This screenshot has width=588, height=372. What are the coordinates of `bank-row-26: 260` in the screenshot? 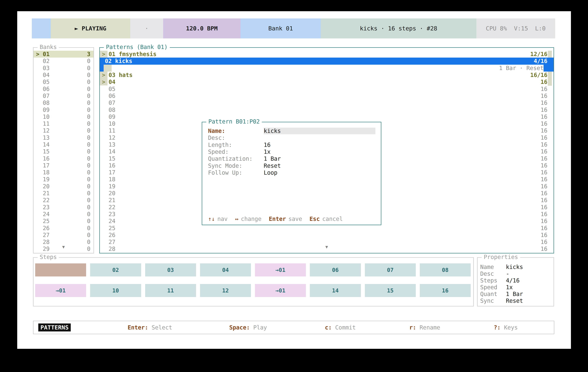 It's located at (63, 228).